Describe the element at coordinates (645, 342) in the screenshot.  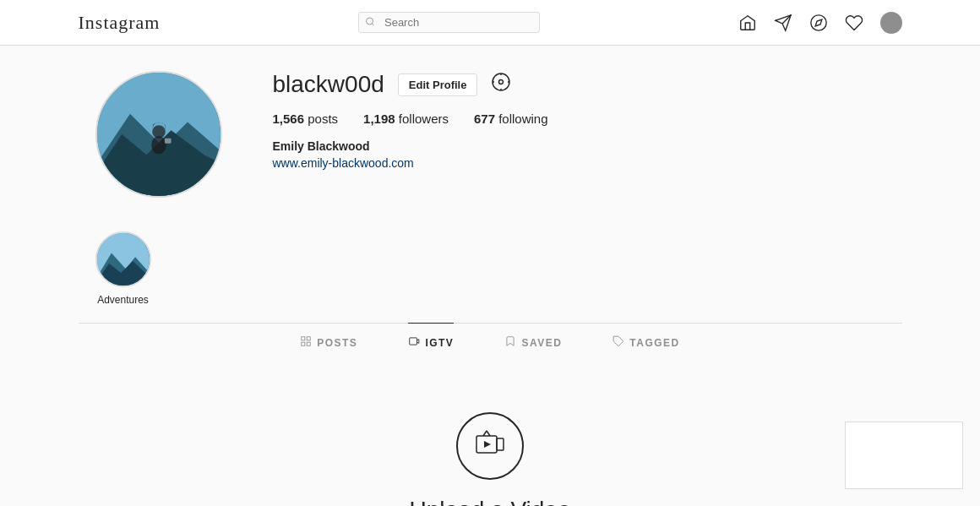
I see `tab-tagged: TAGGED` at that location.